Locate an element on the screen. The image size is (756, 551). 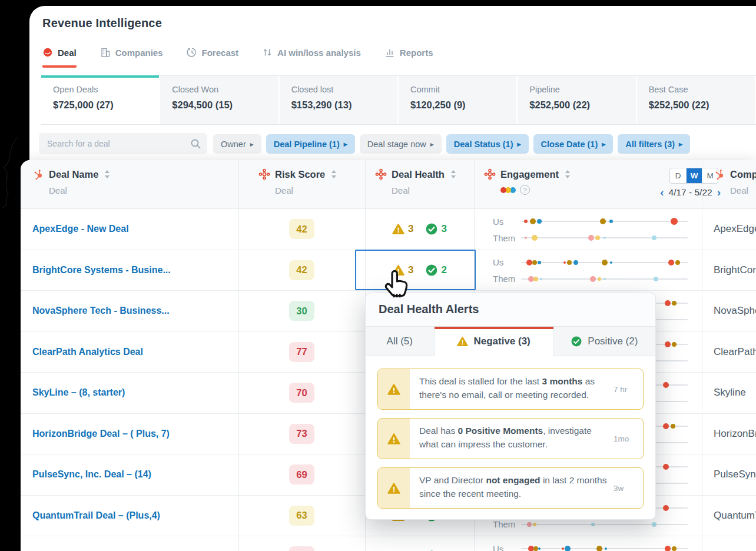
tab-label: Reports is located at coordinates (417, 53).